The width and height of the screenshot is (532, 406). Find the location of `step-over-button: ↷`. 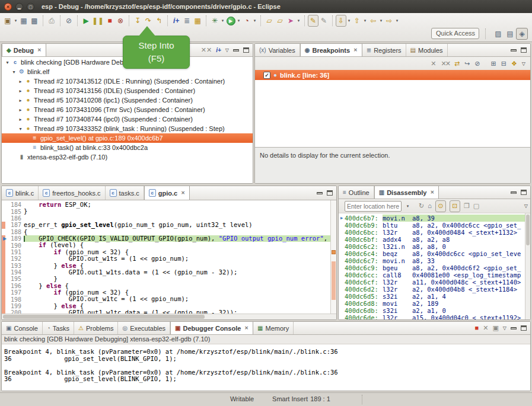

step-over-button: ↷ is located at coordinates (148, 21).